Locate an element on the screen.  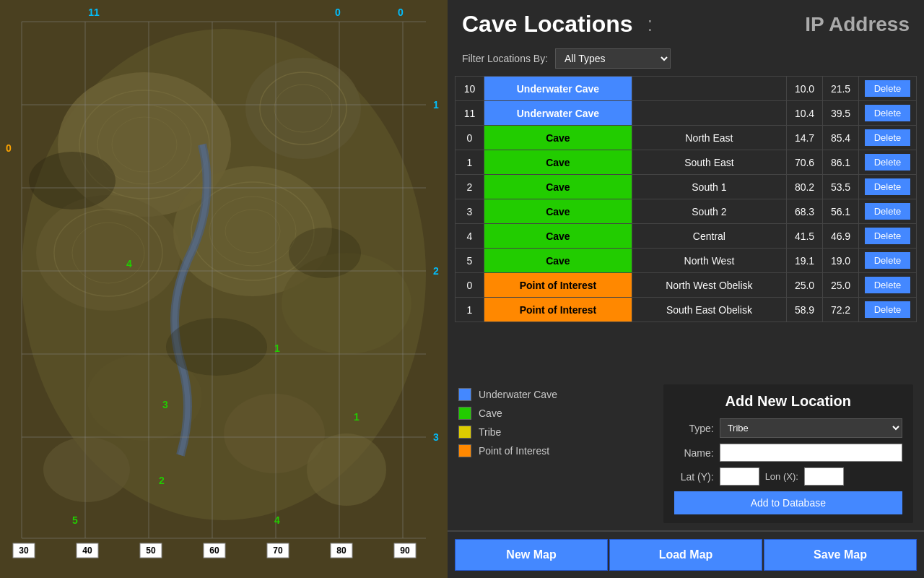
row-id: 1 is located at coordinates (470, 163).